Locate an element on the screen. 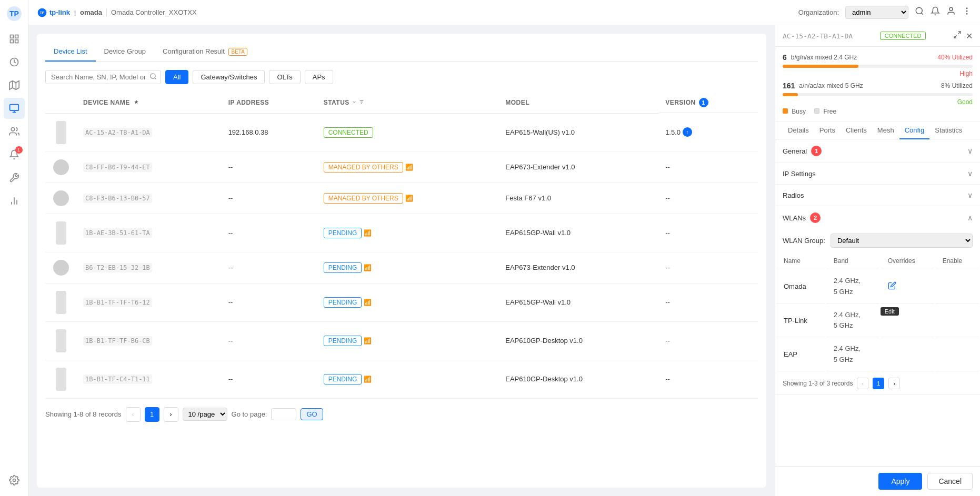  org-select: admin is located at coordinates (877, 13).